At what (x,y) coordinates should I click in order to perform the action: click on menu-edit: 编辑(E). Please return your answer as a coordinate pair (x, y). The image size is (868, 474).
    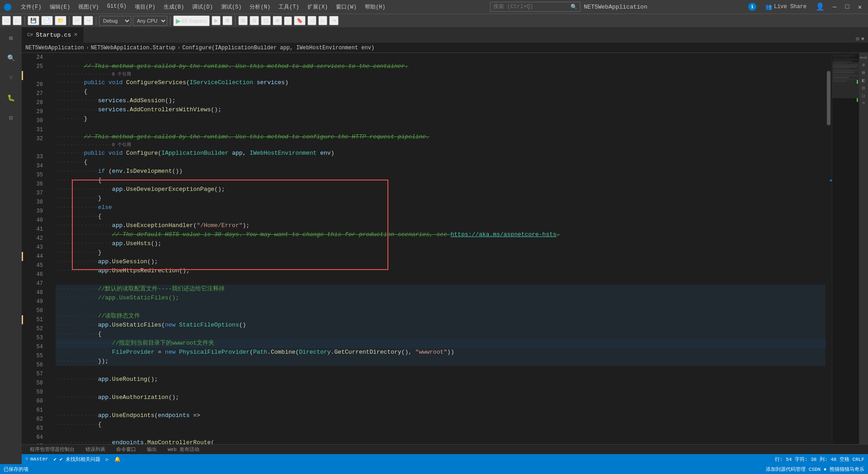
    Looking at the image, I should click on (60, 7).